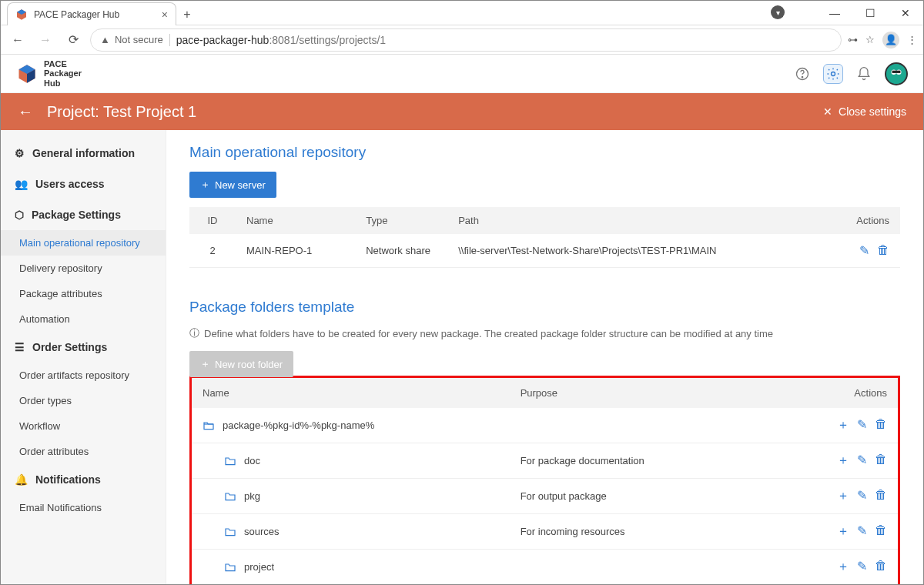 This screenshot has width=924, height=585. I want to click on users-icon: 👥, so click(22, 184).